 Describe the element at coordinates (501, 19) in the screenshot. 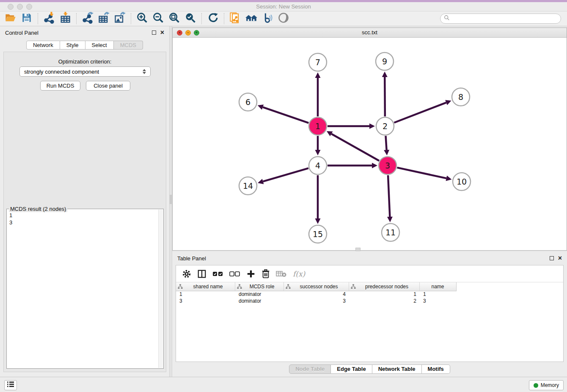

I see `search-box` at that location.